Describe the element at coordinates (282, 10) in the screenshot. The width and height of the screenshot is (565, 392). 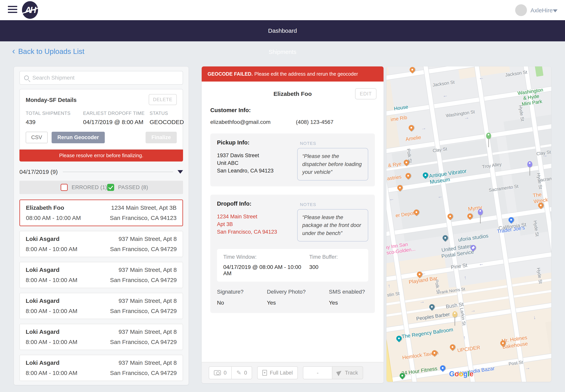
I see `app-header: AH AxleHire` at that location.